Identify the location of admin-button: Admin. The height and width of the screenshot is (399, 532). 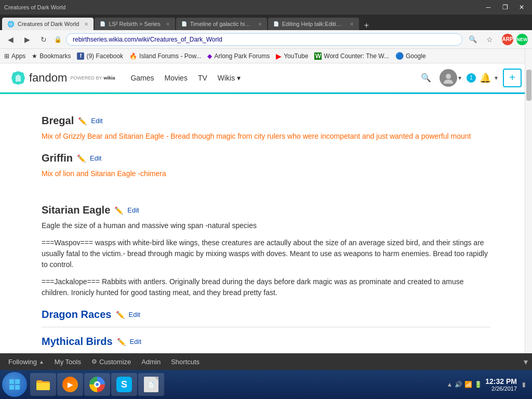
(151, 362).